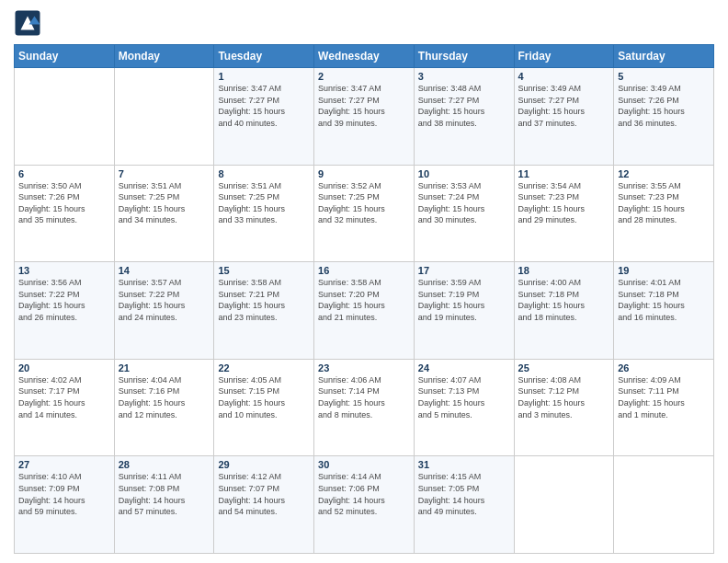 The image size is (728, 563). Describe the element at coordinates (464, 465) in the screenshot. I see `day-number: 31` at that location.